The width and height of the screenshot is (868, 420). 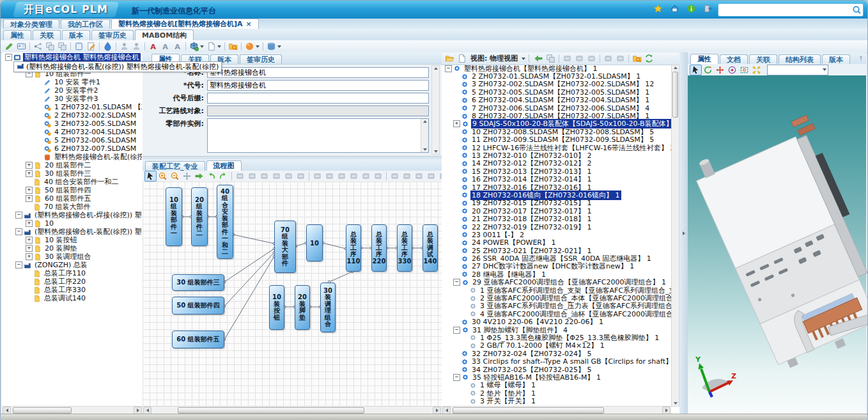 What do you see at coordinates (174, 217) in the screenshot?
I see `diagram-node: 10组装部件一` at bounding box center [174, 217].